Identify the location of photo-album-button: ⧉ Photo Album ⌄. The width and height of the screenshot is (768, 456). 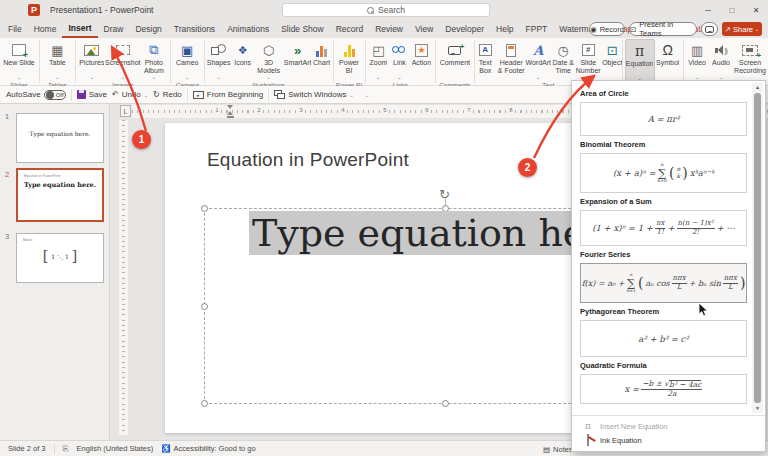
(154, 60).